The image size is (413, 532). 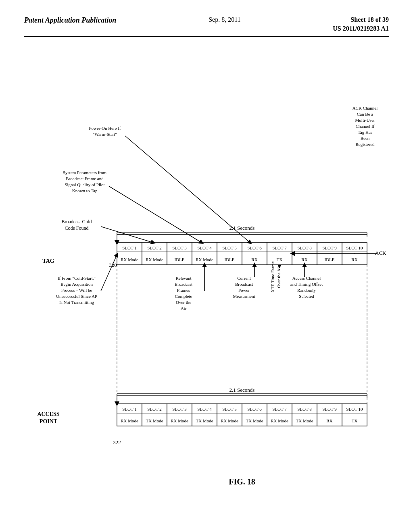 I want to click on tag-slot7-label: SLOT 7, so click(x=280, y=248).